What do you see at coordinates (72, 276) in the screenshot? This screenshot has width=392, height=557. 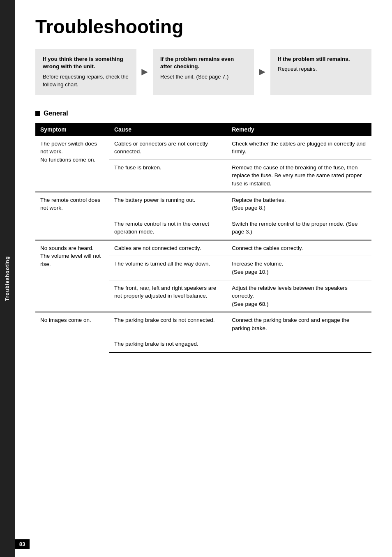 I see `symptom-cell: No sounds are heard.The volume level wil…` at bounding box center [72, 276].